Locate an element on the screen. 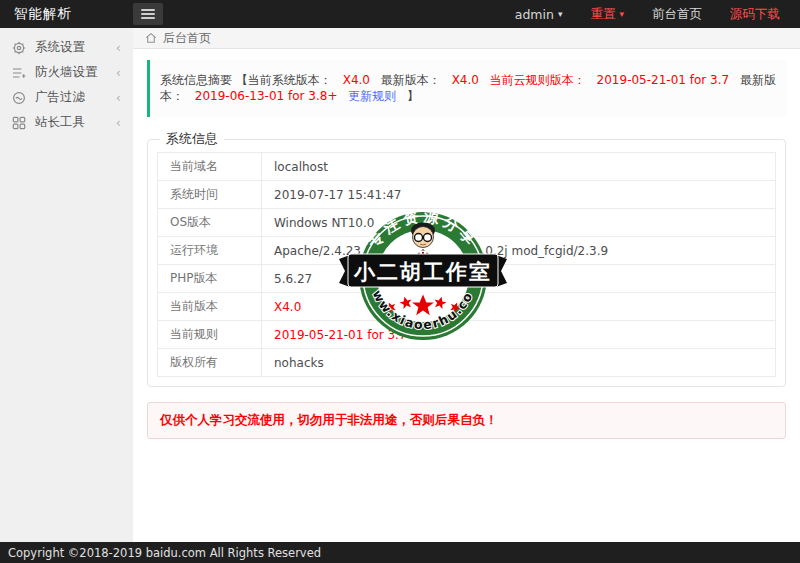 The height and width of the screenshot is (563, 800). sidebar-item-label: 防火墙设置 is located at coordinates (66, 72).